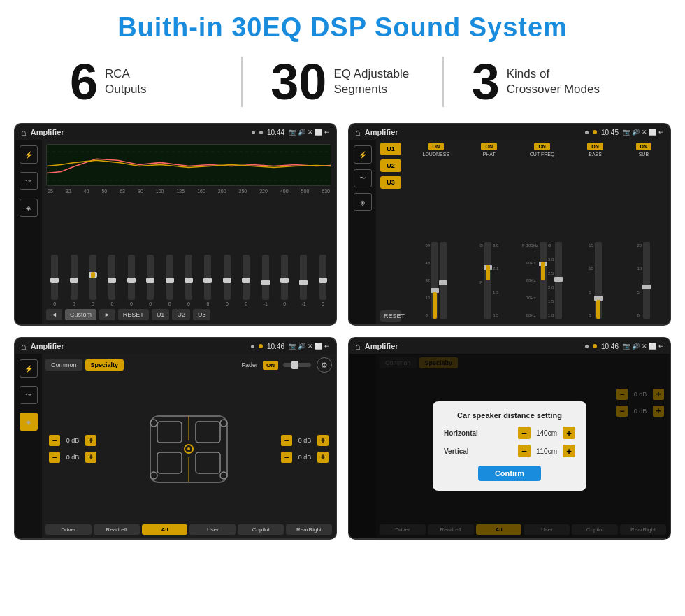 The image size is (685, 616). What do you see at coordinates (569, 433) in the screenshot?
I see `horizontal-plus: +` at bounding box center [569, 433].